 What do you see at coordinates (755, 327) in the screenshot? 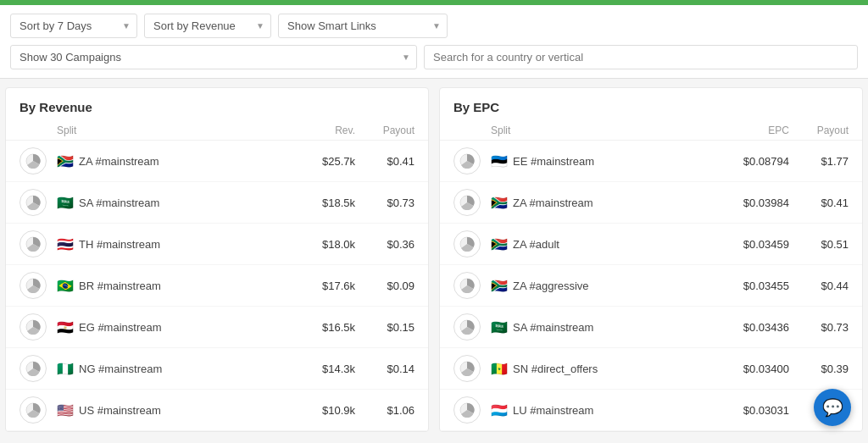
I see `epc-value: $0.03436` at bounding box center [755, 327].